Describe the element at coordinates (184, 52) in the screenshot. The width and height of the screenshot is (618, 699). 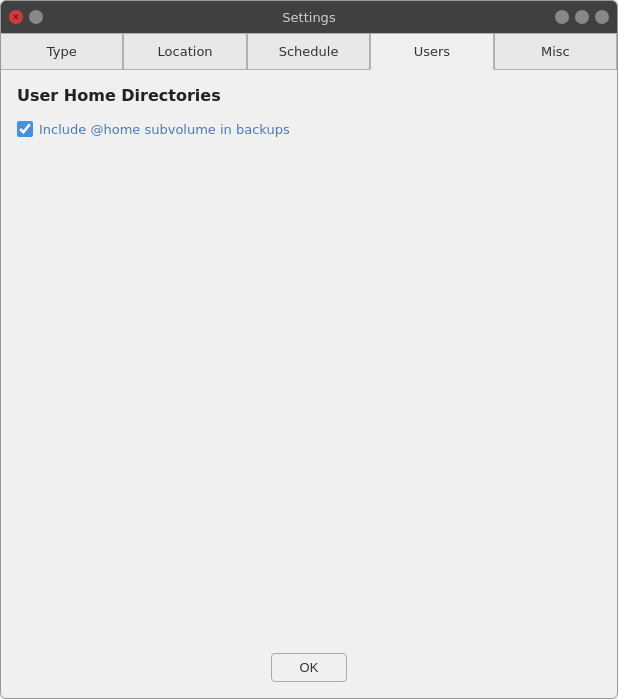
I see `tab-location: Location` at that location.